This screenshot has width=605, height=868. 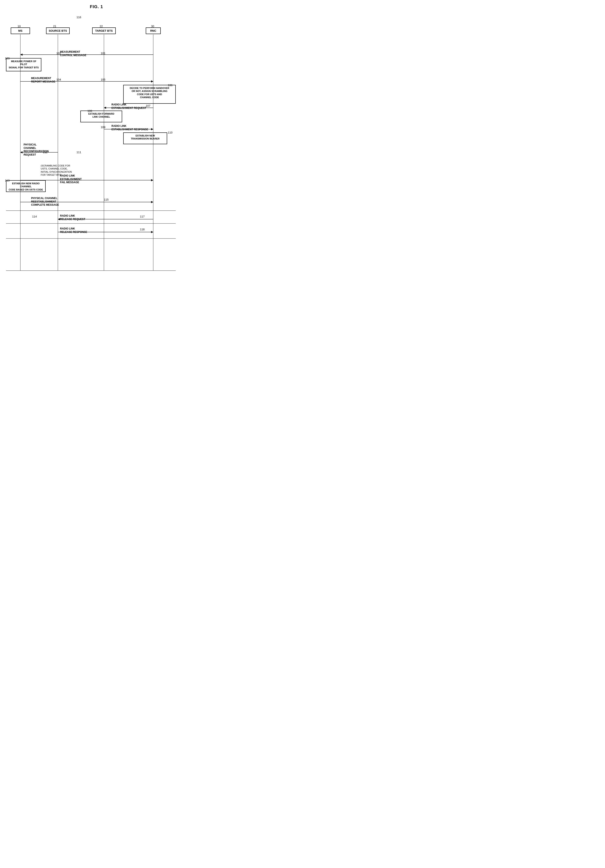 What do you see at coordinates (8, 181) in the screenshot?
I see `ref-113: 113` at bounding box center [8, 181].